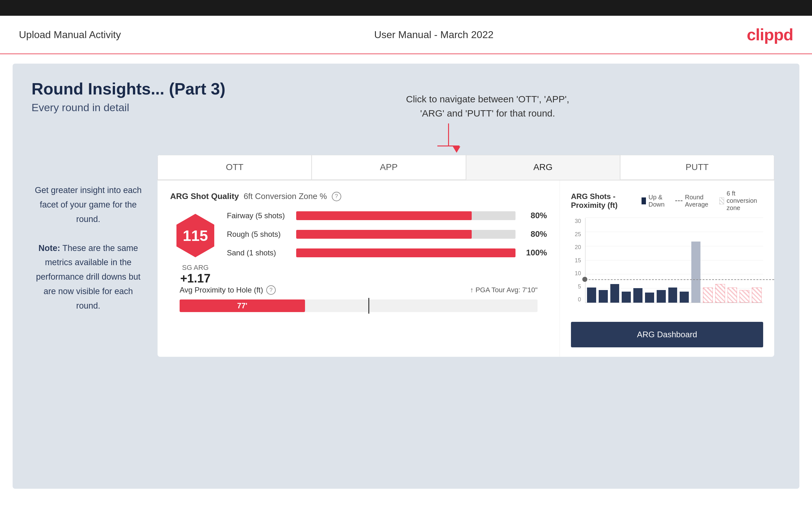 The height and width of the screenshot is (507, 812). Describe the element at coordinates (448, 134) in the screenshot. I see `arrow-vertical` at that location.